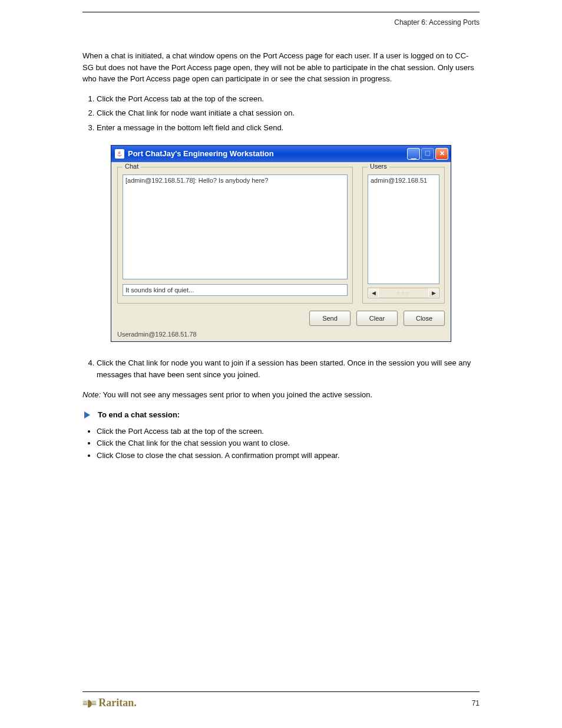 The width and height of the screenshot is (562, 728). I want to click on chapter-header: Chapter 6: Accessing Ports, so click(281, 22).